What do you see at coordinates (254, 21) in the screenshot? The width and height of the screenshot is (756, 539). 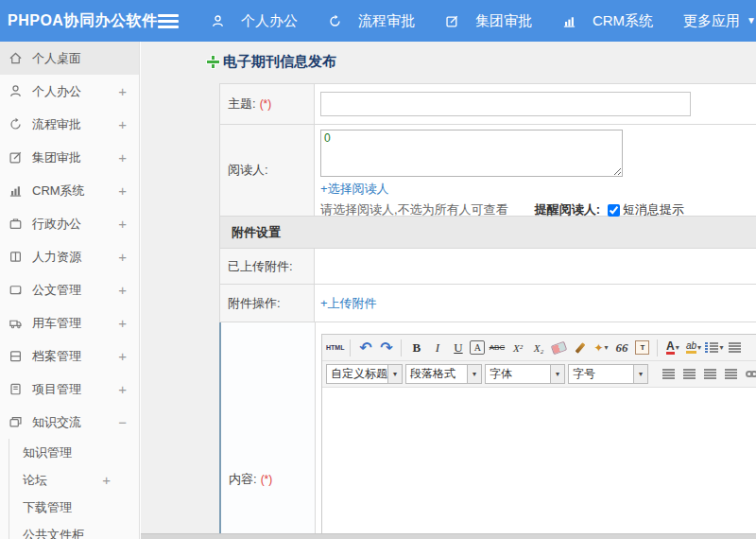 I see `nav-item-personal-office: 个人办公` at bounding box center [254, 21].